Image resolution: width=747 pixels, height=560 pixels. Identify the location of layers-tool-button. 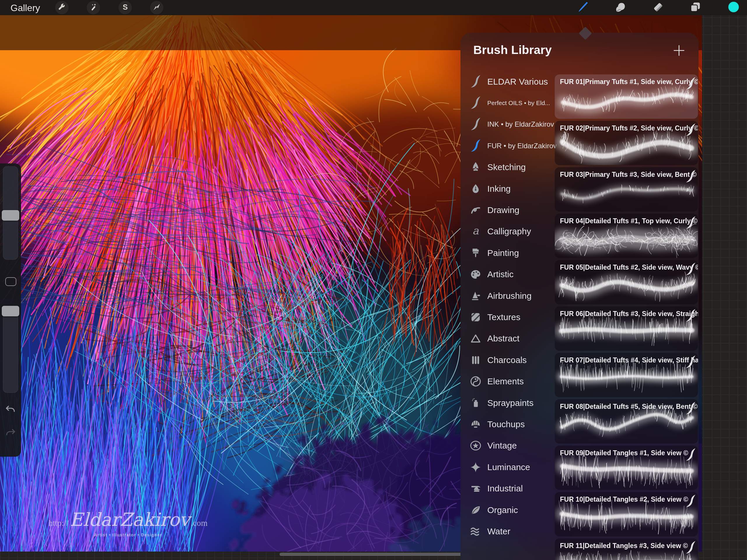
(695, 7).